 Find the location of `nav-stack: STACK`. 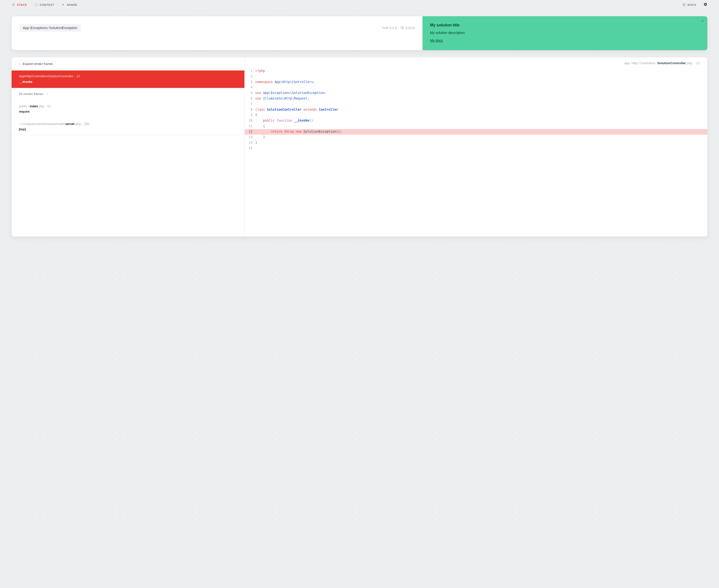

nav-stack: STACK is located at coordinates (19, 5).